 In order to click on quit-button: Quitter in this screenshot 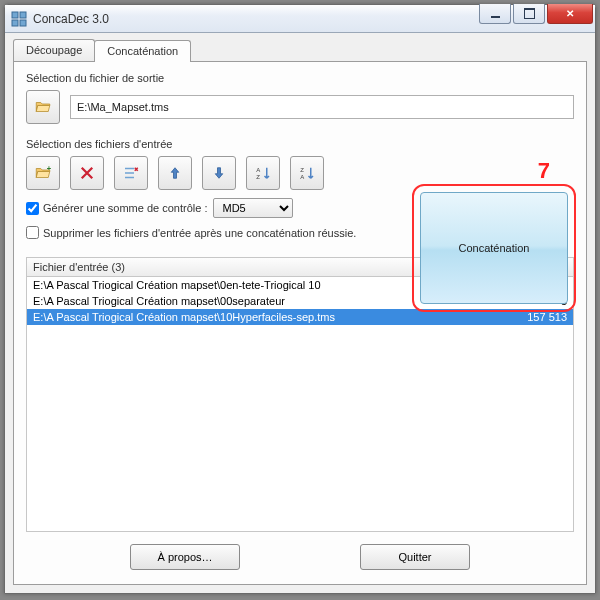, I will do `click(415, 557)`.